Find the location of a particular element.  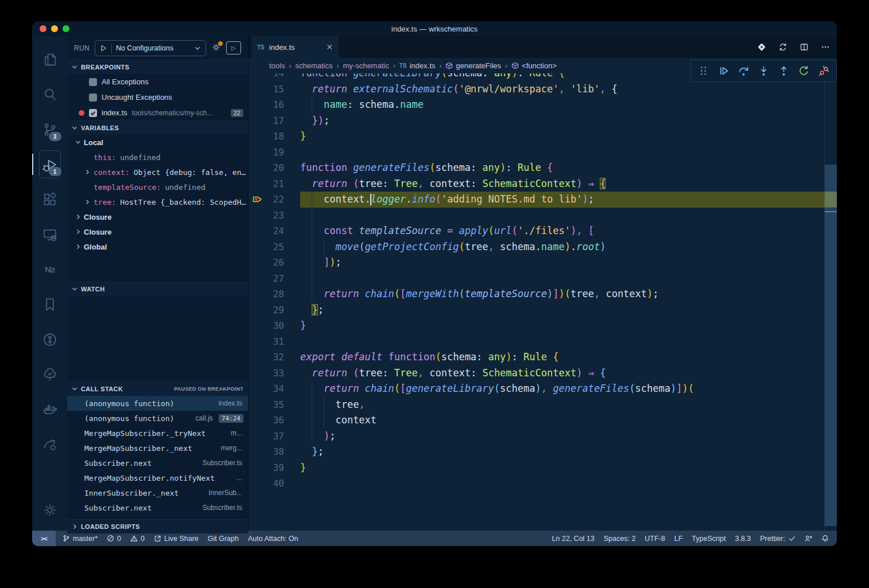

debug-console-icon: ▷ is located at coordinates (234, 48).